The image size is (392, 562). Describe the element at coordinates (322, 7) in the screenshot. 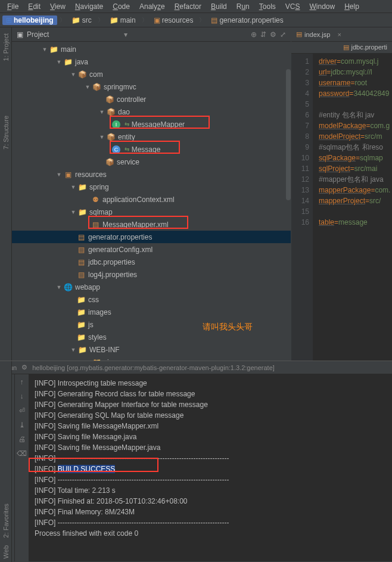

I see `menu-window: Window` at that location.